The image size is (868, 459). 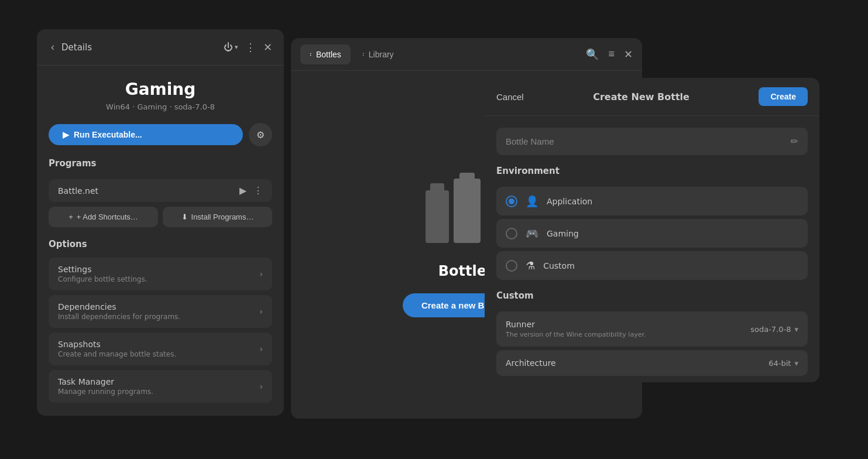 What do you see at coordinates (103, 274) in the screenshot?
I see `settings-option-content: Settings Configure bottle settings.` at bounding box center [103, 274].